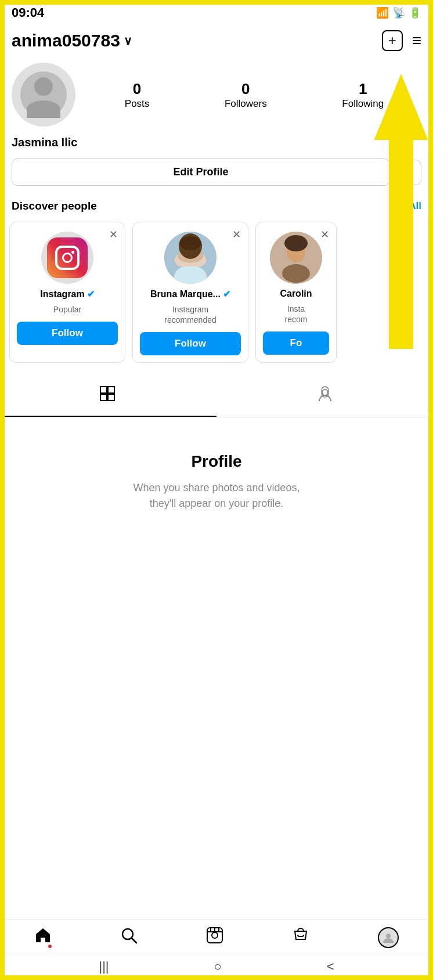 Image resolution: width=433 pixels, height=980 pixels. I want to click on menu-button: ≡, so click(417, 41).